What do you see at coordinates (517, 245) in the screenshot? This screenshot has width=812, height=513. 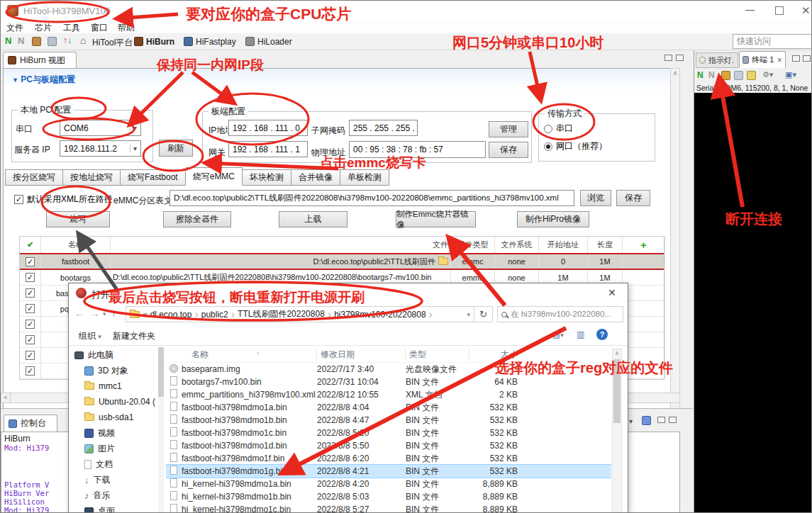 I see `col-fs: 文件系统` at bounding box center [517, 245].